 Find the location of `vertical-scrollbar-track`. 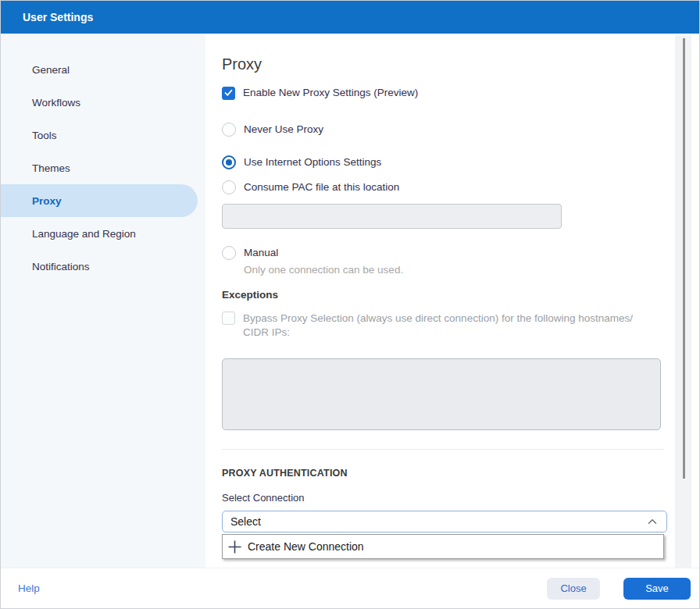

vertical-scrollbar-track is located at coordinates (683, 302).